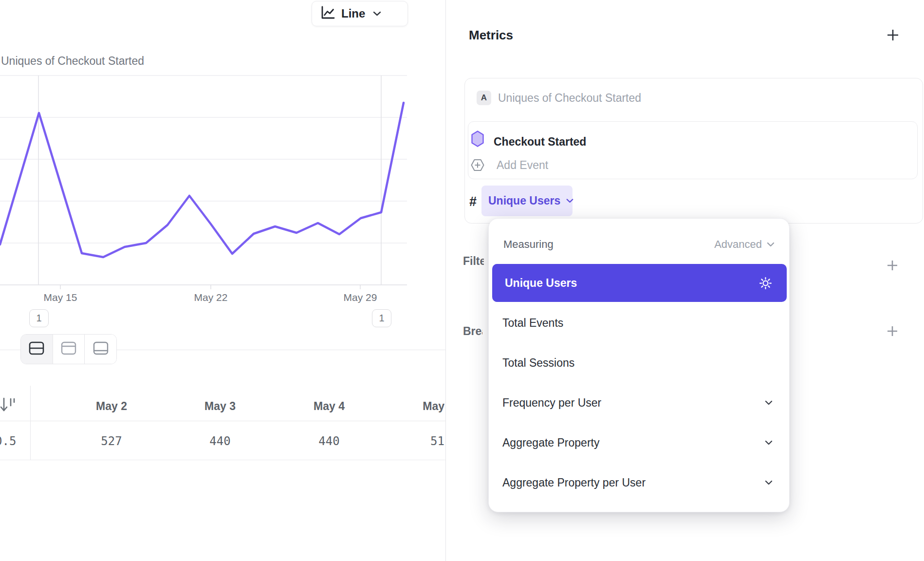 The height and width of the screenshot is (561, 924). Describe the element at coordinates (473, 261) in the screenshot. I see `filters-section-title: Filters` at that location.